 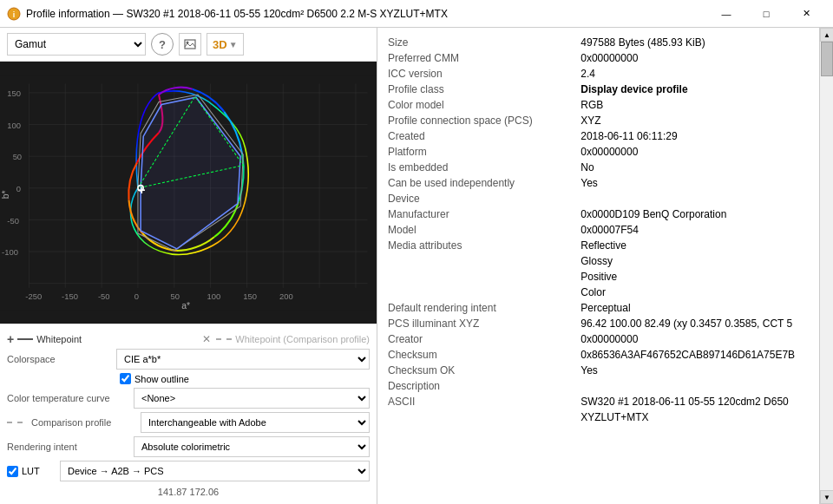 What do you see at coordinates (692, 402) in the screenshot?
I see `field-value: SW320 #1 2018-06-11 05-55 120cdm2 D650` at bounding box center [692, 402].